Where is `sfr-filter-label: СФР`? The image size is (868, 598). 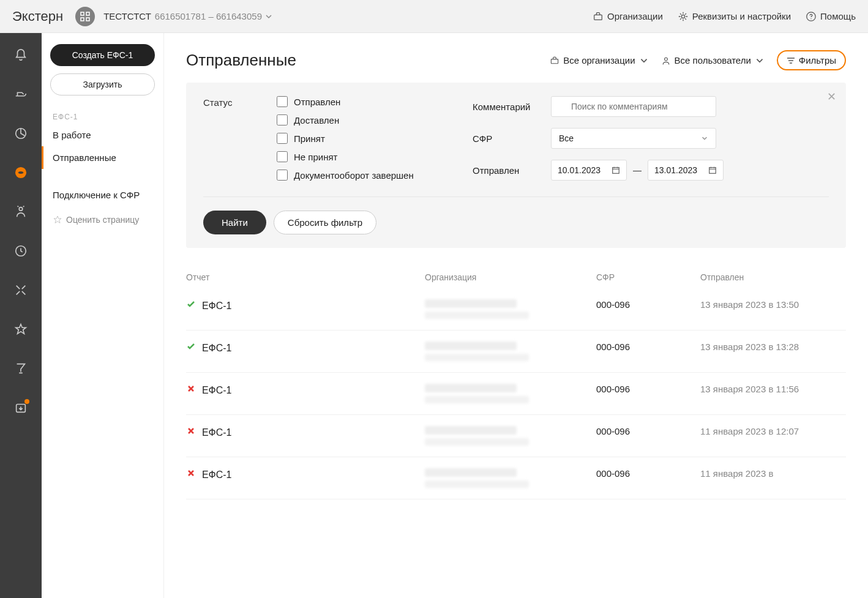
sfr-filter-label: СФР is located at coordinates (512, 138).